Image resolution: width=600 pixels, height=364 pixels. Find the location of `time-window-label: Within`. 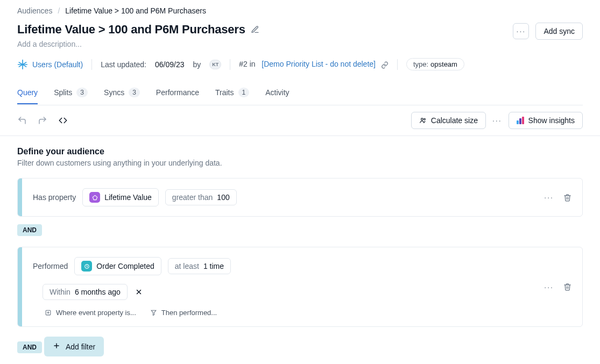

time-window-label: Within is located at coordinates (60, 292).